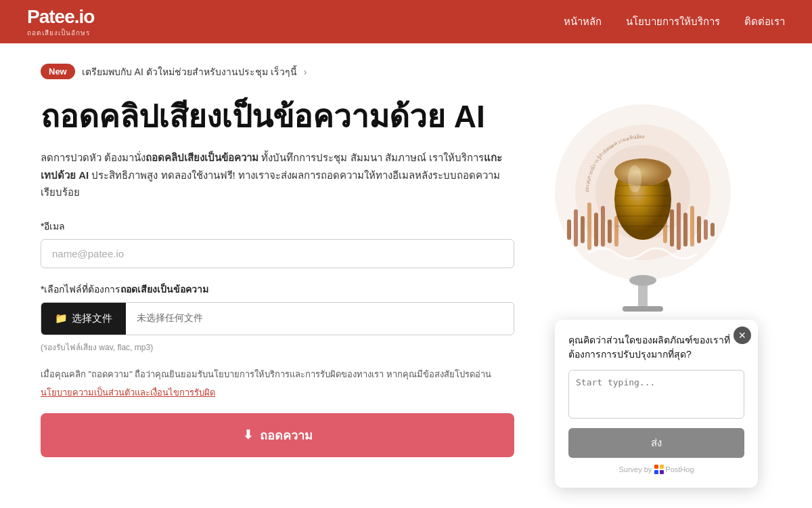 The height and width of the screenshot is (508, 812). What do you see at coordinates (674, 469) in the screenshot?
I see `posthog-logo: PostHog` at bounding box center [674, 469].